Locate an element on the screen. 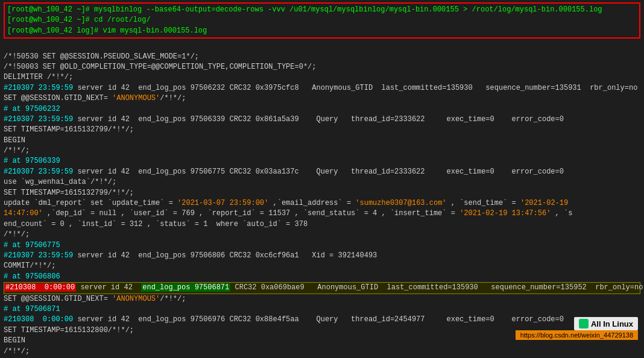 The image size is (644, 358). old-completion-line: /*!50003 SET @OLD_COMPLETION_TYPE=@@COMP… is located at coordinates (322, 68).